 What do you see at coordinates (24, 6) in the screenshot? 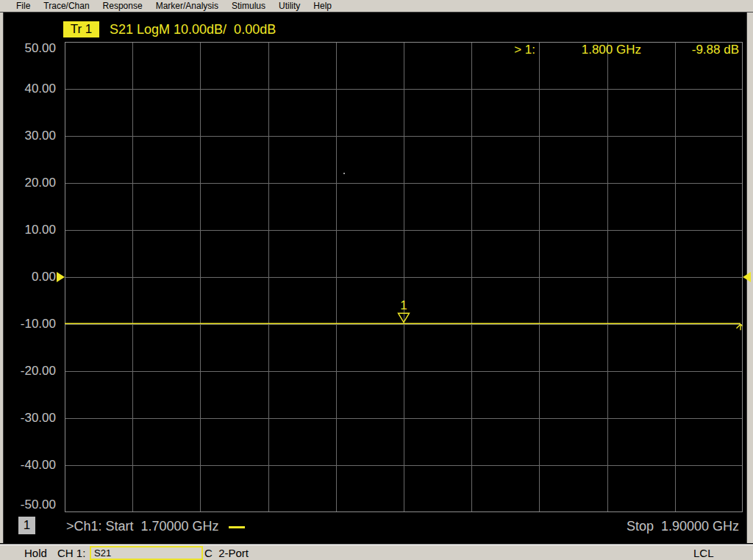
I see `menu-file: File` at bounding box center [24, 6].